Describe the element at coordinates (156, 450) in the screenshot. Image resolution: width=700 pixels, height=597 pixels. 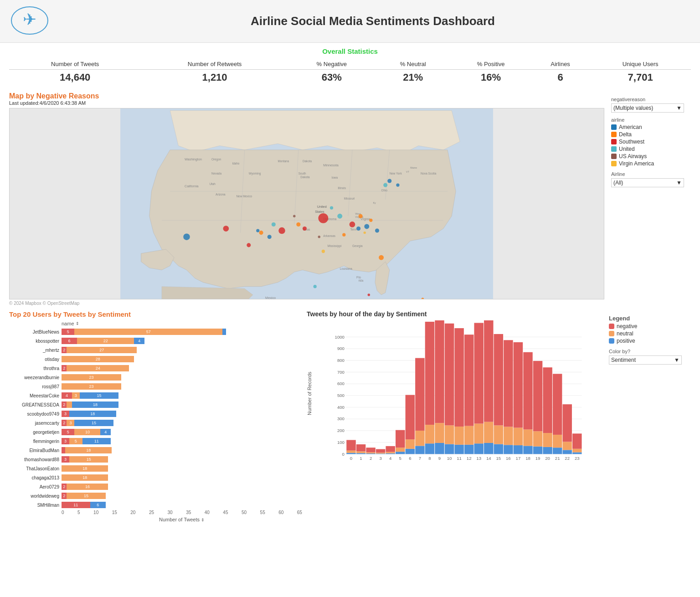
I see `bar-row: ElmiraBudMan18` at that location.